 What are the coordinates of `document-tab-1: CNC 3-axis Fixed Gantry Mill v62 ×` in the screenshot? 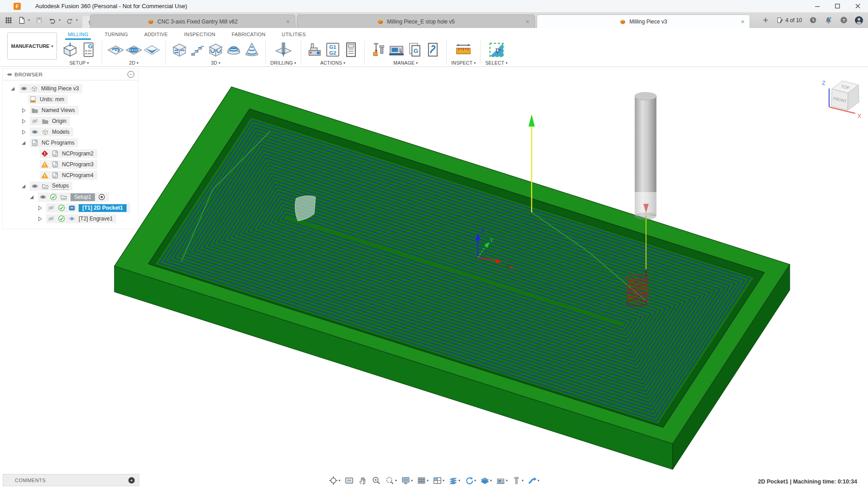 It's located at (193, 21).